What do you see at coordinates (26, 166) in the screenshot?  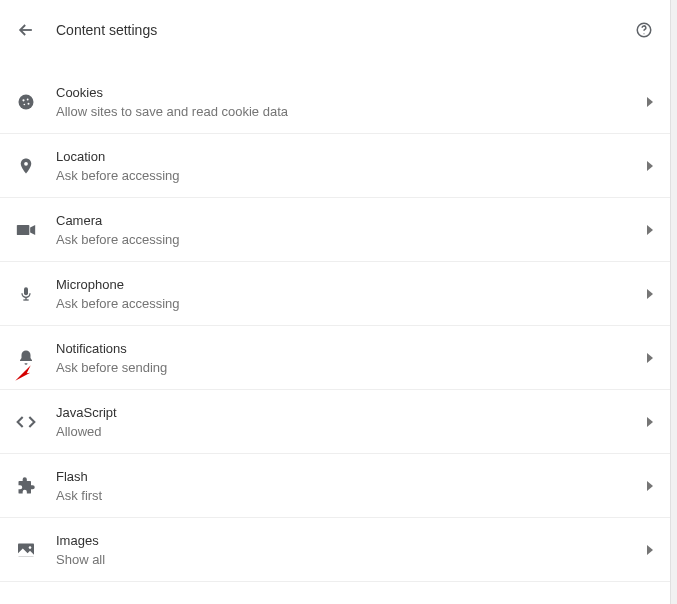 I see `location-icon` at bounding box center [26, 166].